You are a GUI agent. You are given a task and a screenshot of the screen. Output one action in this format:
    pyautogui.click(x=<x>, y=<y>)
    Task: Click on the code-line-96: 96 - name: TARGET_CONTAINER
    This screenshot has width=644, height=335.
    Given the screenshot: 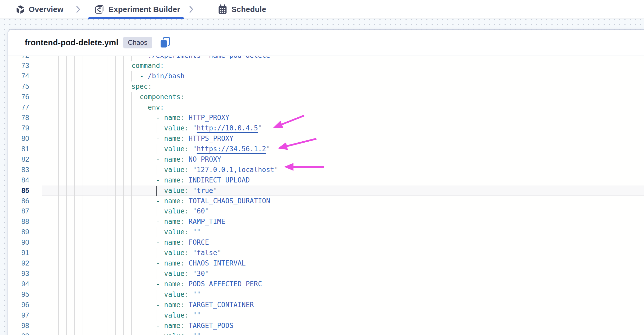 What is the action you would take?
    pyautogui.click(x=326, y=305)
    